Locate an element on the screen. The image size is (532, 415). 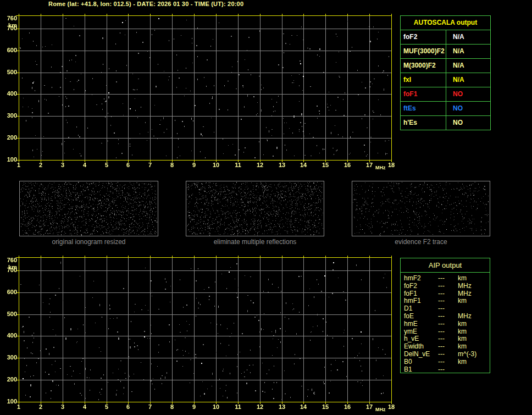
aip-row: foF2---MHz is located at coordinates (445, 286).